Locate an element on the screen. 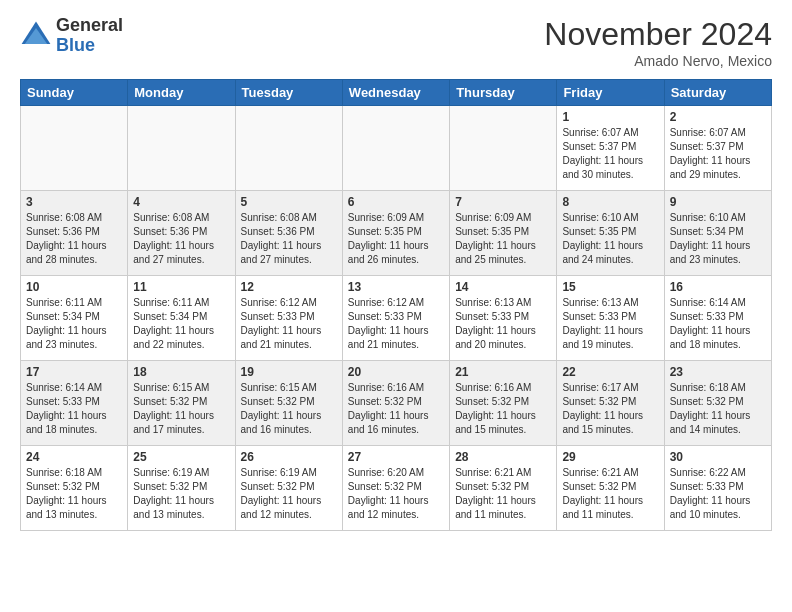  calendar-cell: 26Sunrise: 6:19 AMSunset: 5:32 PMDayligh… is located at coordinates (288, 488).